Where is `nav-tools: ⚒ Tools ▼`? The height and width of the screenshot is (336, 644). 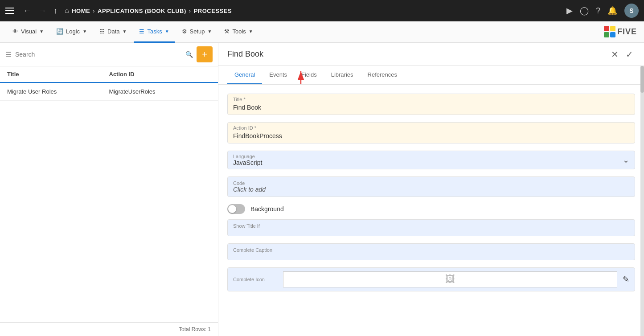 nav-tools: ⚒ Tools ▼ is located at coordinates (238, 32).